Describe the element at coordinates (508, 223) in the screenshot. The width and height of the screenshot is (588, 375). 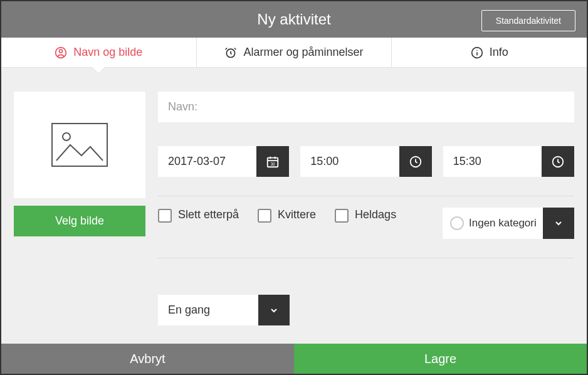
I see `category-select: Ingen kategori` at that location.